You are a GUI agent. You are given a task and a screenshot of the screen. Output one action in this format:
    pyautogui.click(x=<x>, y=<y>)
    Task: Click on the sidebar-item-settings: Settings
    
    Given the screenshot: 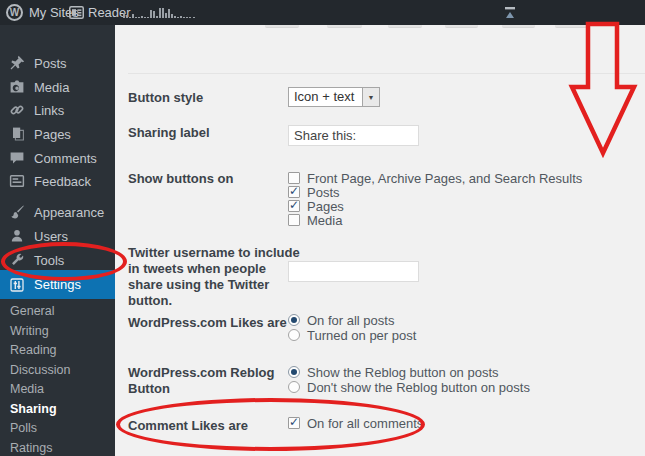 What is the action you would take?
    pyautogui.click(x=58, y=284)
    